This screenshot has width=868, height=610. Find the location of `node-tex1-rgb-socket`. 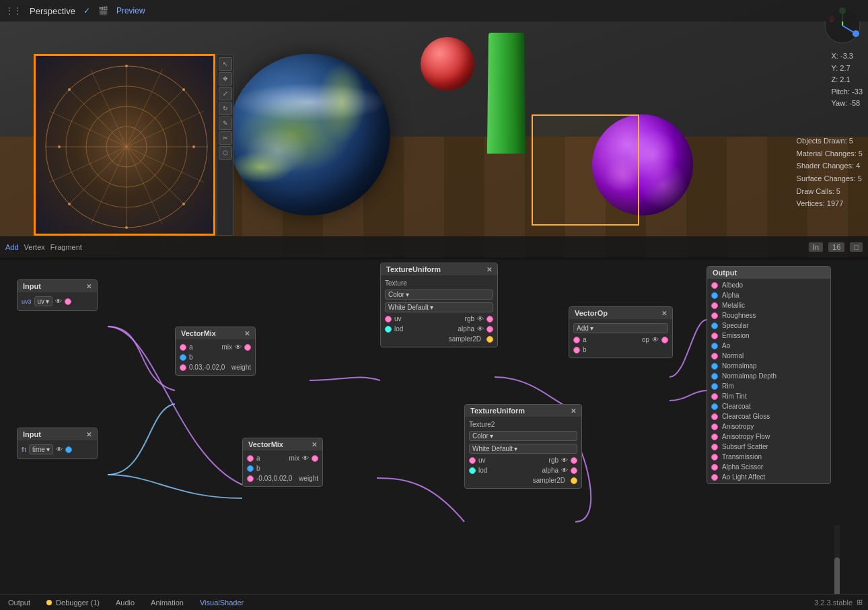

node-tex1-rgb-socket is located at coordinates (490, 319).